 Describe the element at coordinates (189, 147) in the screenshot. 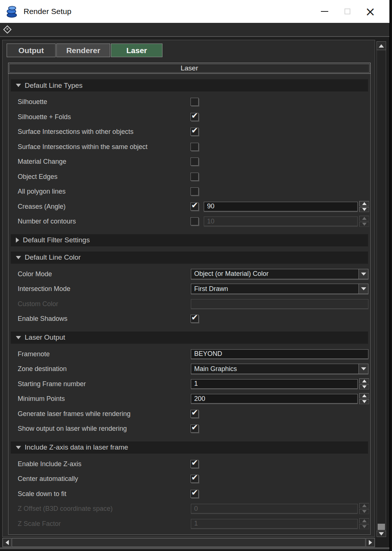

I see `row-surface-intersections-within-the-same-object: Surface Intersections within the same ob…` at that location.